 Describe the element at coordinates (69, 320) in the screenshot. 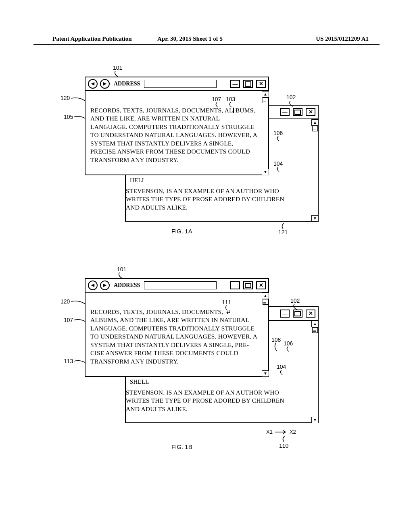

I see `ref-107: 107` at that location.